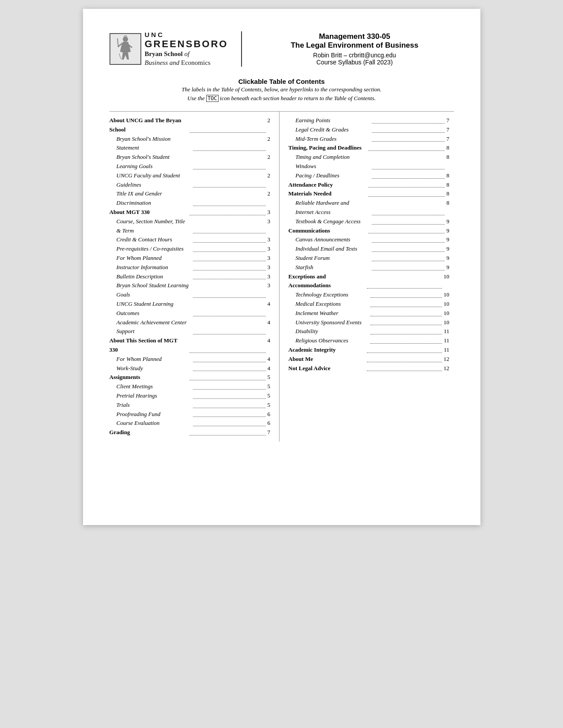  Describe the element at coordinates (369, 359) in the screenshot. I see `toc-entry: About Me12` at that location.